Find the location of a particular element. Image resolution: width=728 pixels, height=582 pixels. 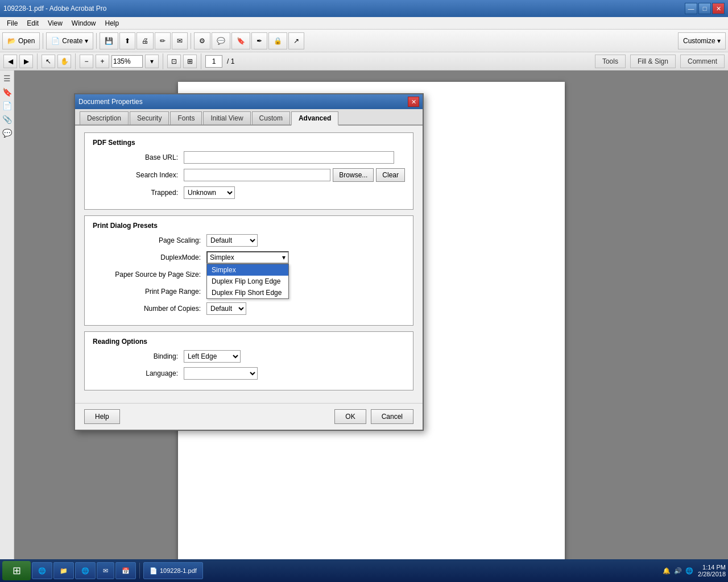

duplex-mode-label: DuplexMode: is located at coordinates (150, 257).